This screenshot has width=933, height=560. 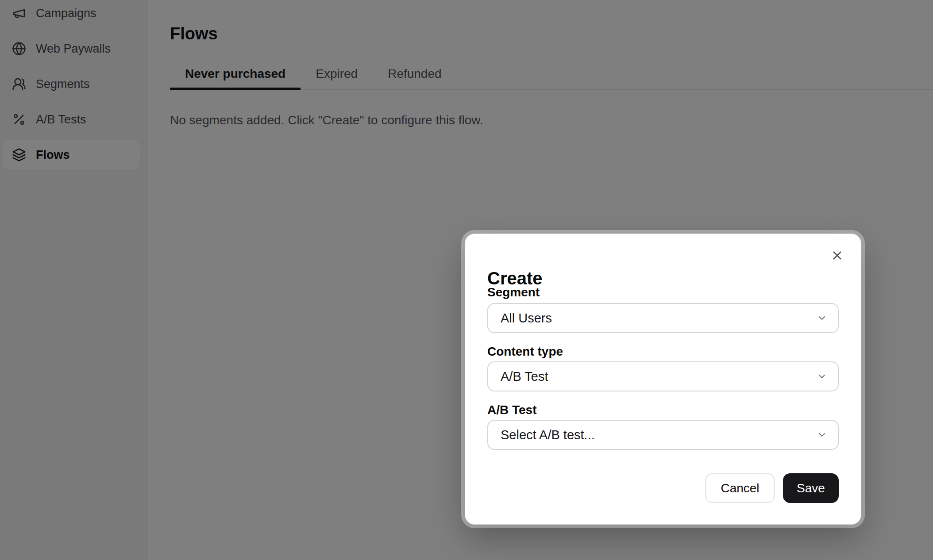 I want to click on content-type-select: A/B Test, so click(x=663, y=376).